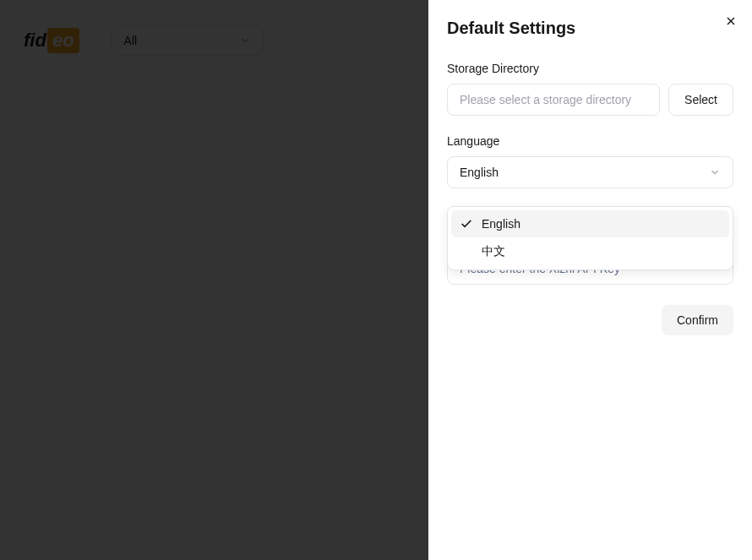 Image resolution: width=752 pixels, height=560 pixels. What do you see at coordinates (590, 238) in the screenshot?
I see `language-dropdown: English 中文` at bounding box center [590, 238].